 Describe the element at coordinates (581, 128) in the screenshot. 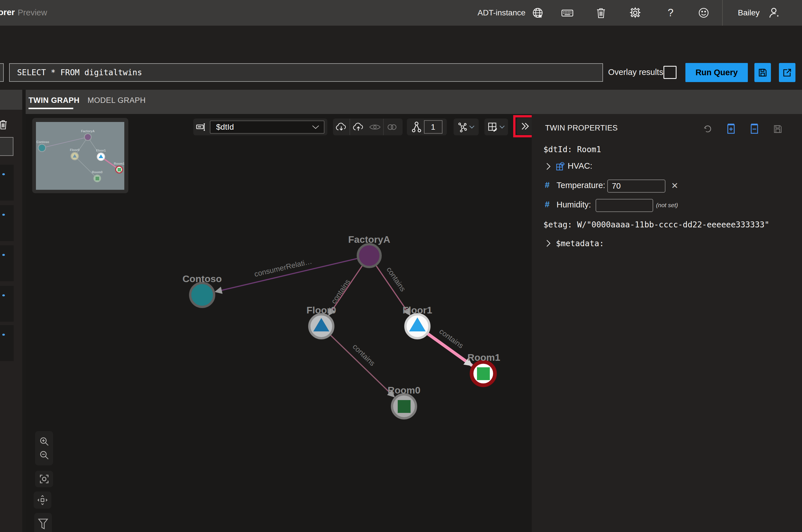

I see `properties-panel-title: TWIN PROPERTIES` at that location.